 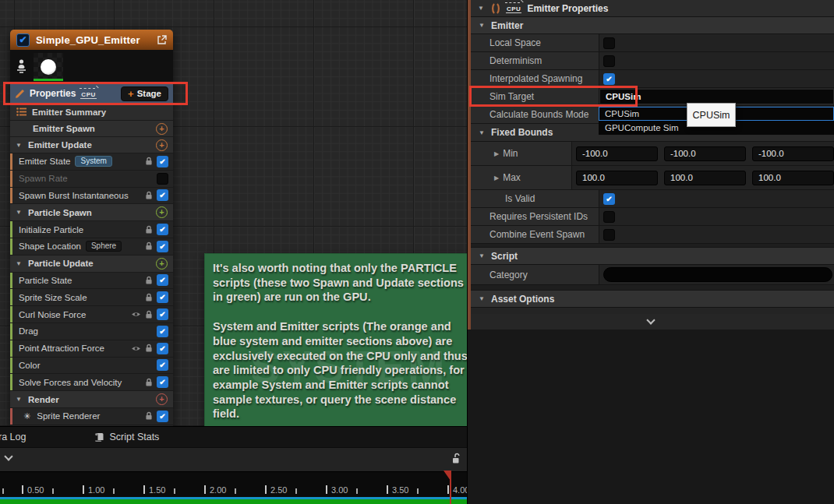 What do you see at coordinates (162, 399) in the screenshot?
I see `add-renderer-button: +` at bounding box center [162, 399].